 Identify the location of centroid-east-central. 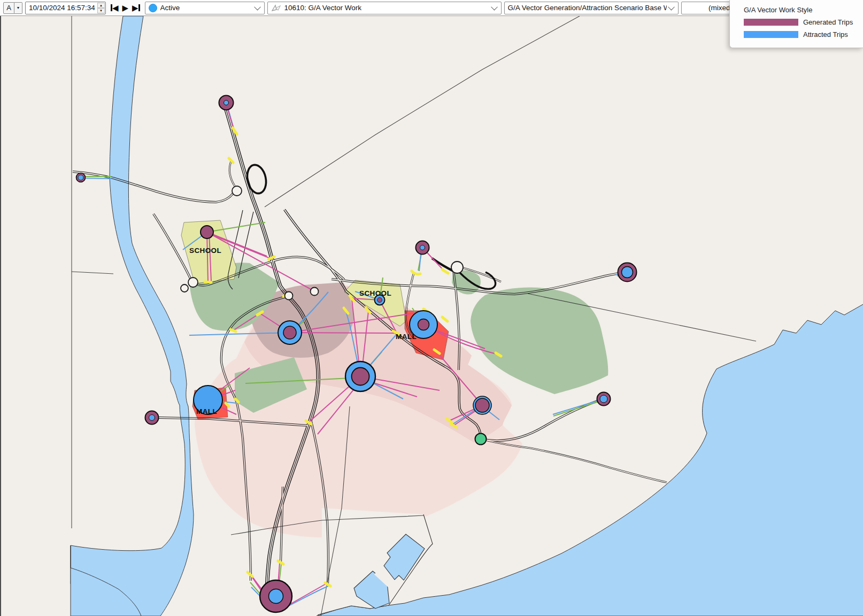
(482, 405).